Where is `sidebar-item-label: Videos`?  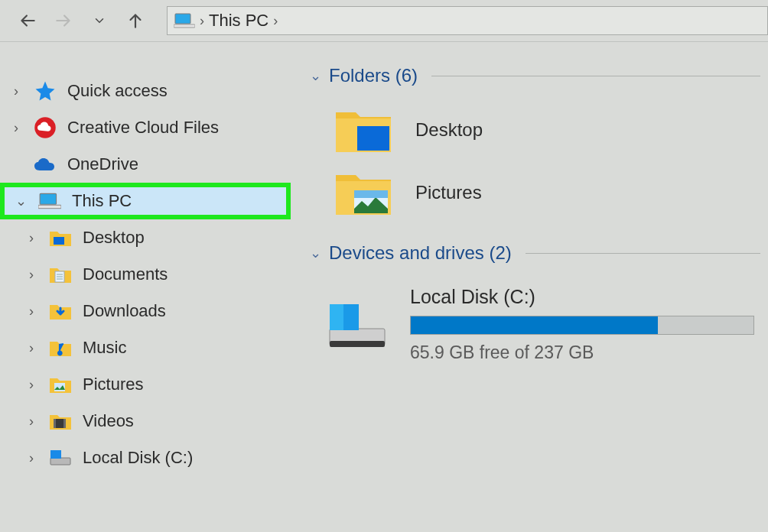 sidebar-item-label: Videos is located at coordinates (109, 421).